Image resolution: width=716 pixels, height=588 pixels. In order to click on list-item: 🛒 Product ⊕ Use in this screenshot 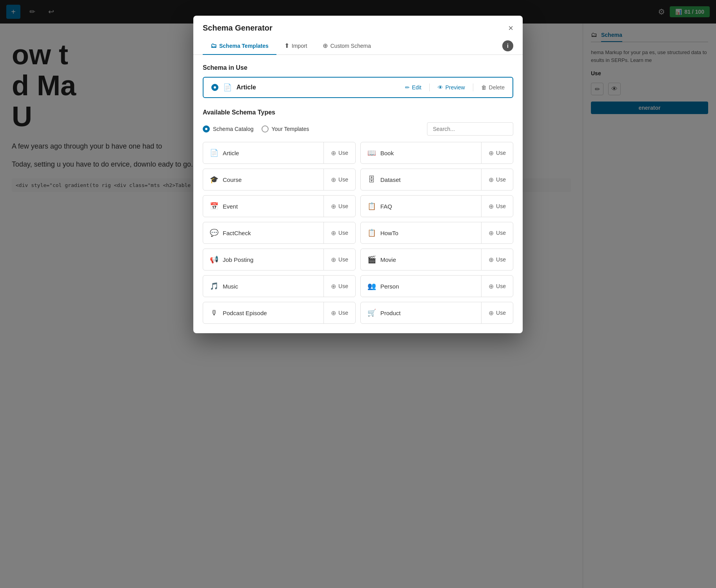, I will do `click(437, 313)`.